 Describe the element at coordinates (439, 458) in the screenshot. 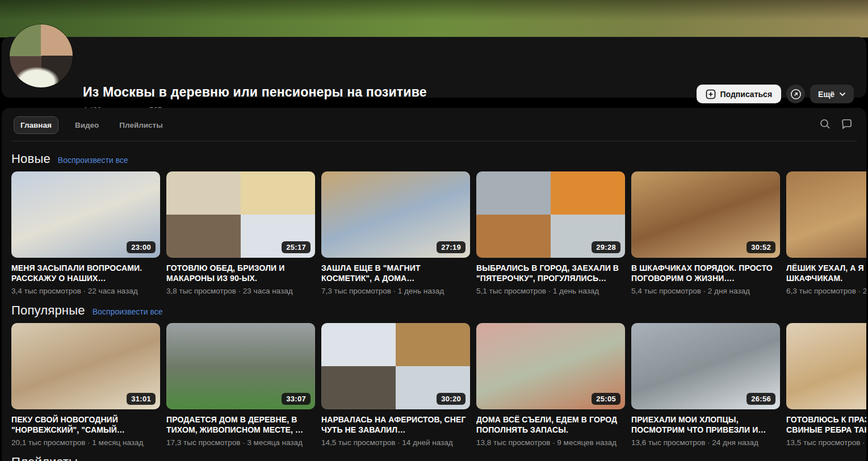

I see `section-title-playlists: Плейлисты` at that location.